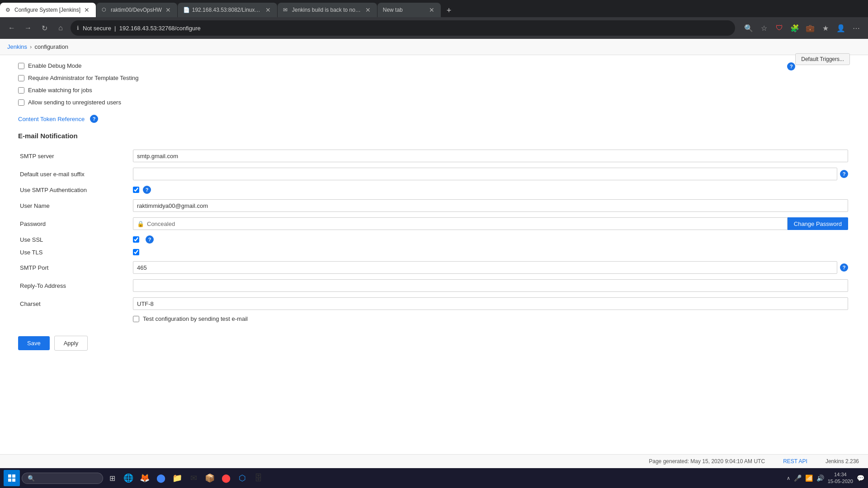 The height and width of the screenshot is (488, 868). What do you see at coordinates (75, 239) in the screenshot?
I see `use-ssl-label: Use SSL` at bounding box center [75, 239].